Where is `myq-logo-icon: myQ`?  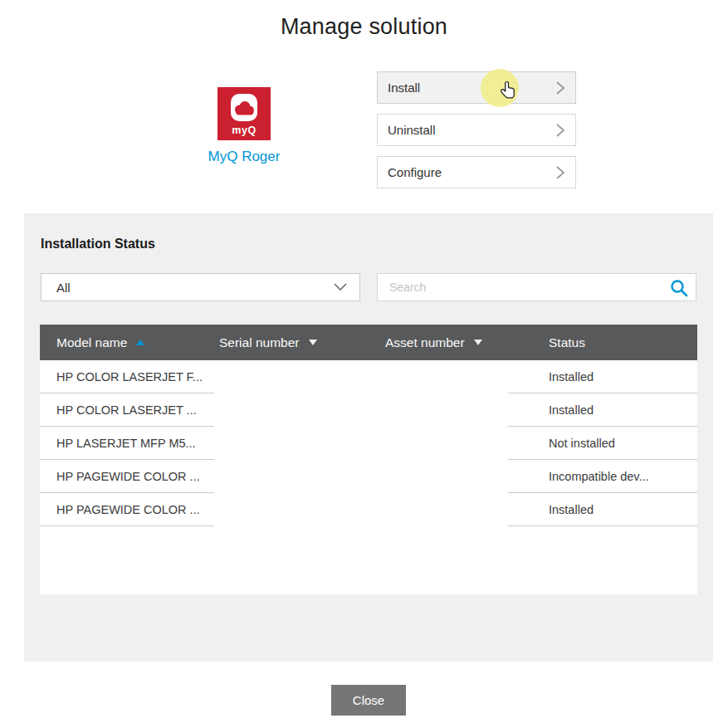 myq-logo-icon: myQ is located at coordinates (244, 114).